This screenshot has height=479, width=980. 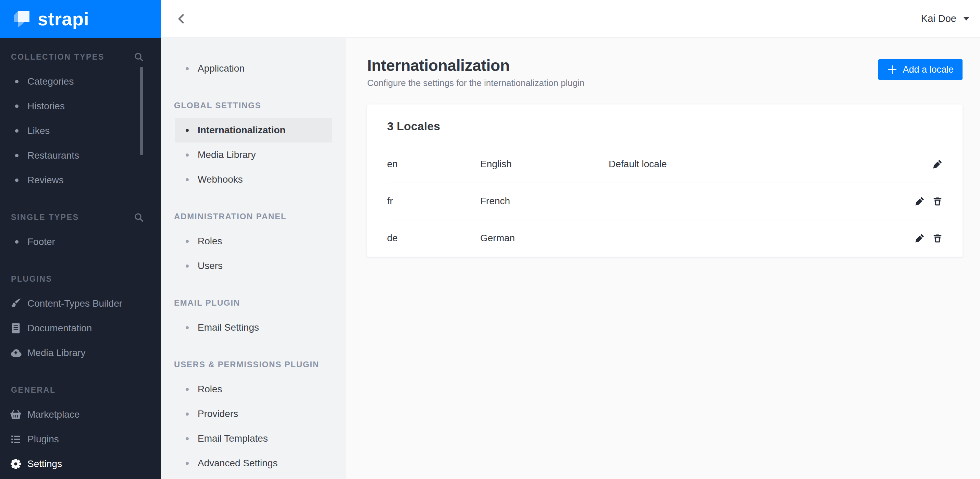 What do you see at coordinates (81, 242) in the screenshot?
I see `sidebar-item-footer: Footer` at bounding box center [81, 242].